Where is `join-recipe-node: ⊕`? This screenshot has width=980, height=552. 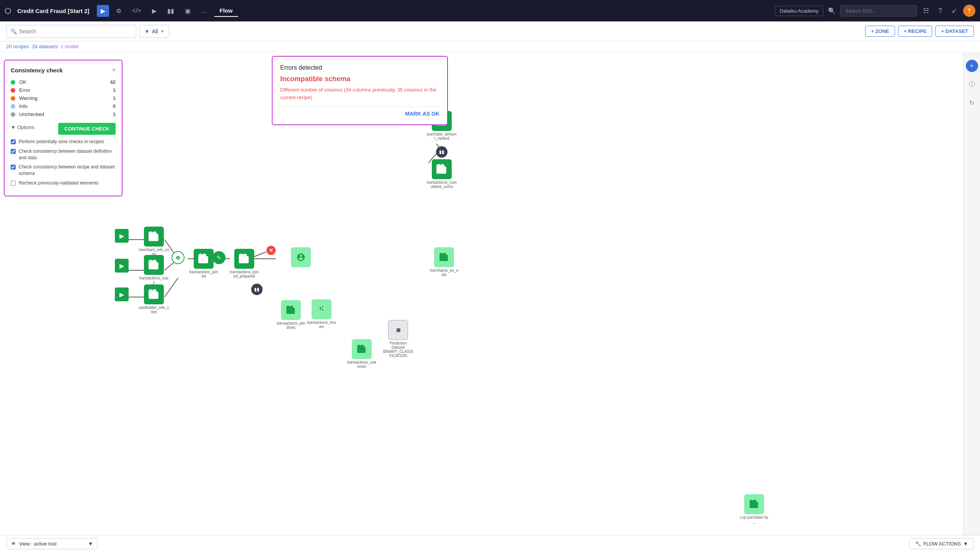 join-recipe-node: ⊕ is located at coordinates (178, 258).